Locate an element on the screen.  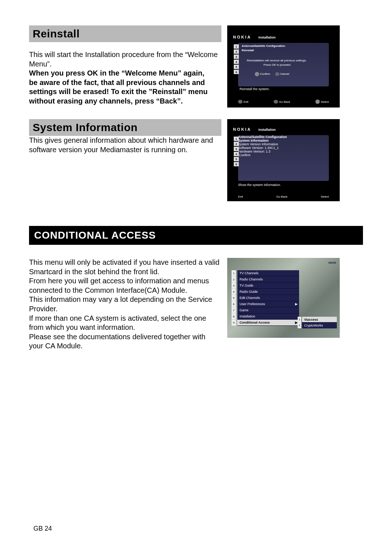
shot1-highlight: Reinstall is located at coordinates (248, 50).